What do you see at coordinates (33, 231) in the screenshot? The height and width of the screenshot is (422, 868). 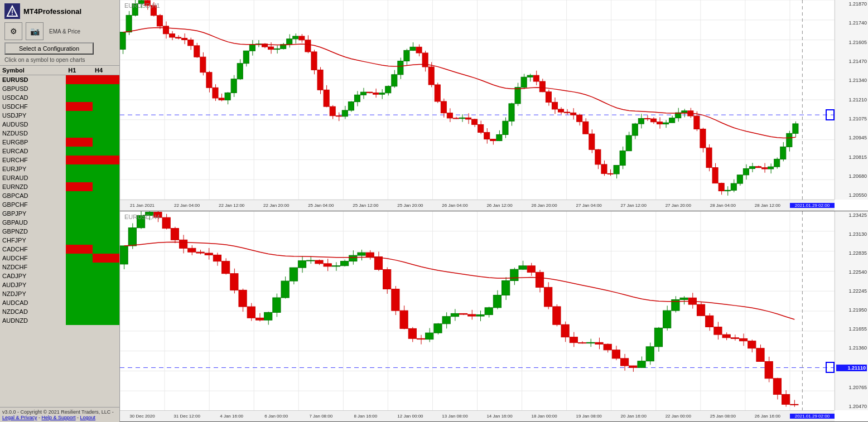 I see `symbol-name: GBPNZD` at bounding box center [33, 231].